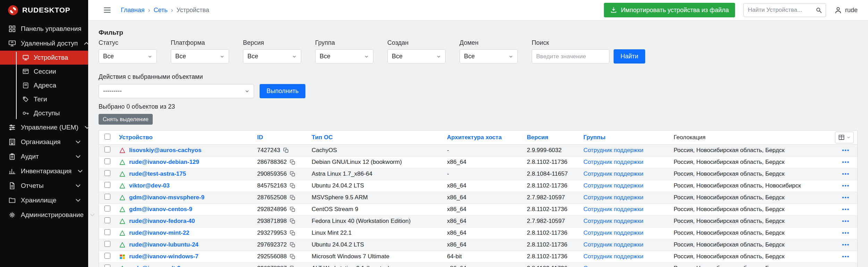 Image resolution: width=868 pixels, height=267 pixels. I want to click on audit-icon, so click(12, 157).